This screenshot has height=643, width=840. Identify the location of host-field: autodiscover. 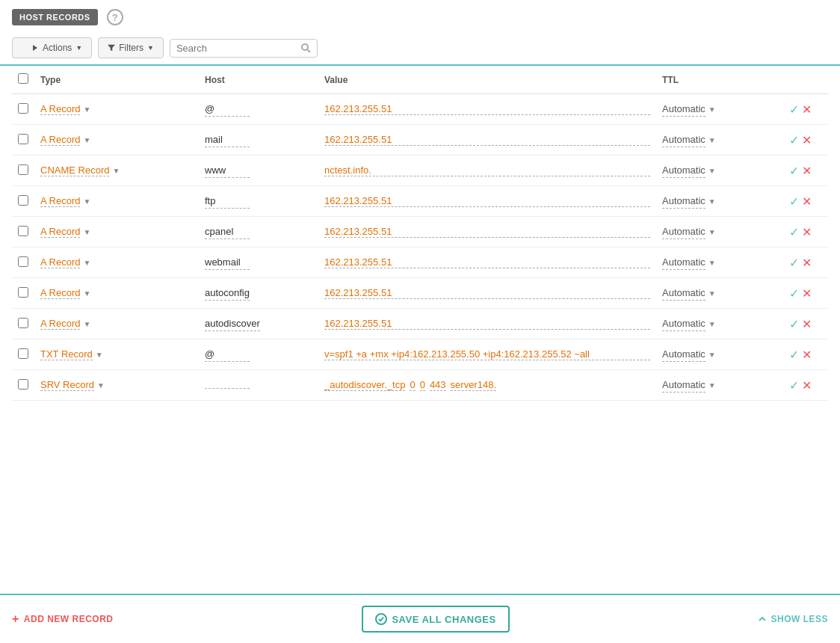
(232, 324).